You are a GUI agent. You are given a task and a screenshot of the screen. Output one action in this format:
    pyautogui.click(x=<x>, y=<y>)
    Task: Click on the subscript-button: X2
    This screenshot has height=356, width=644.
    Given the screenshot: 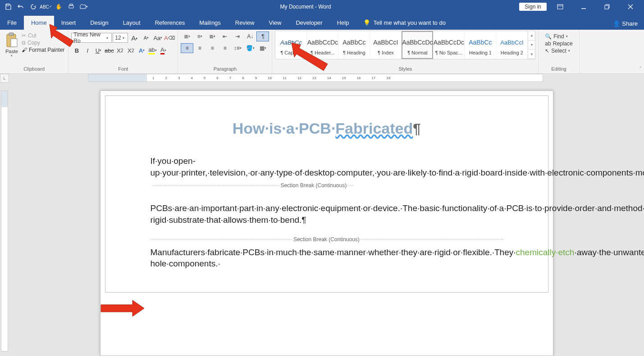 What is the action you would take?
    pyautogui.click(x=120, y=50)
    